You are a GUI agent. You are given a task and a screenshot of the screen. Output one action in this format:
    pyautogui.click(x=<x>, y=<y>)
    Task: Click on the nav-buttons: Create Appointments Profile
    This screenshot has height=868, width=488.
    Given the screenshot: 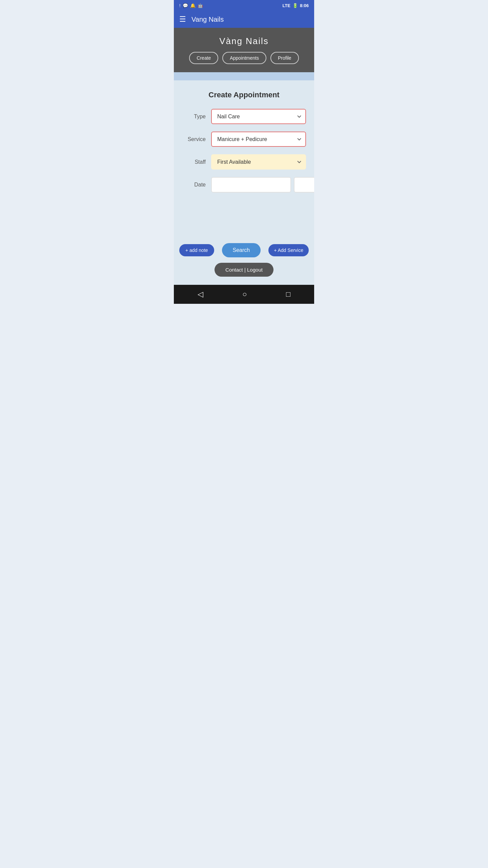 What is the action you would take?
    pyautogui.click(x=244, y=58)
    